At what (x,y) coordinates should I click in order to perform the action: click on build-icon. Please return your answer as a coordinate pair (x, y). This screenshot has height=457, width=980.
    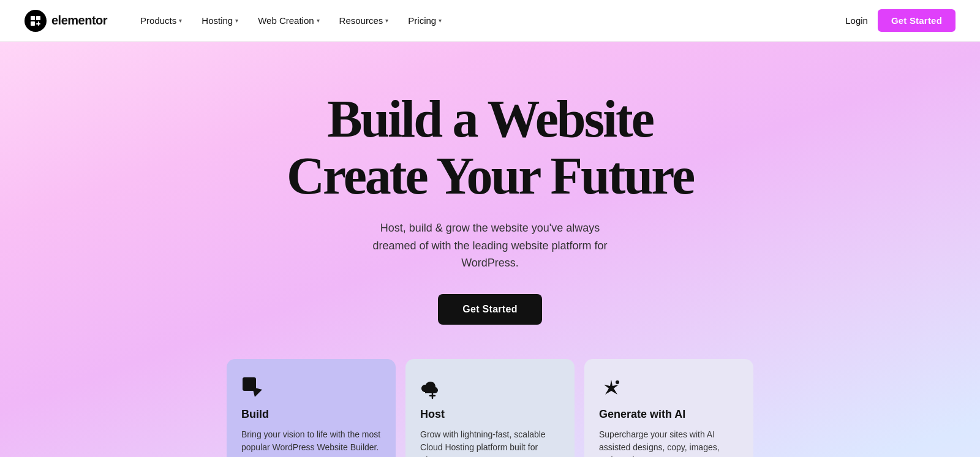
    Looking at the image, I should click on (254, 388).